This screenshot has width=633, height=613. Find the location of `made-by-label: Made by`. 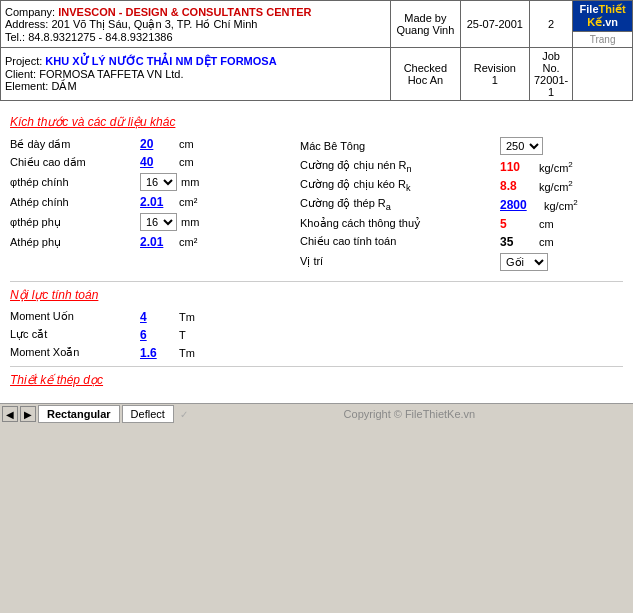

made-by-label: Made by is located at coordinates (425, 18).